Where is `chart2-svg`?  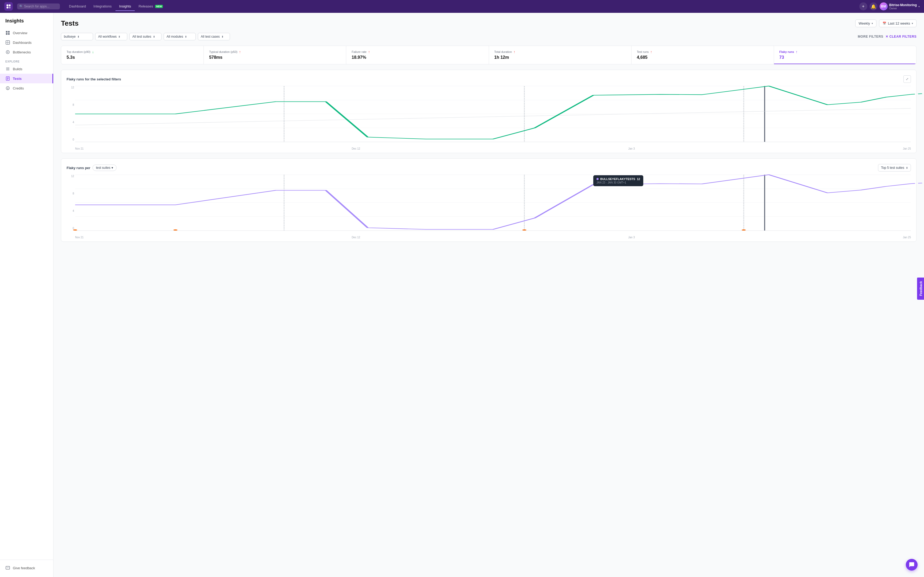
chart2-svg is located at coordinates (493, 203).